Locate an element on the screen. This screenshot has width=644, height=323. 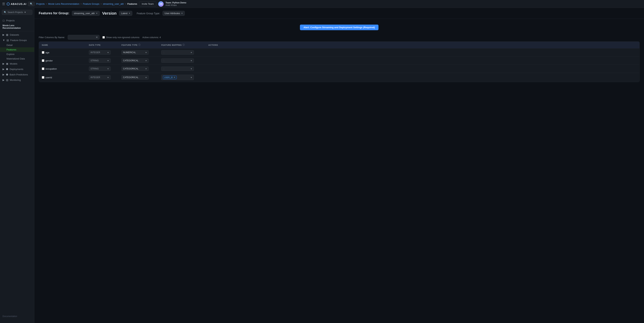
sidebar-item-feature-groups: ▼ ▤ Feature Groups is located at coordinates (17, 40).